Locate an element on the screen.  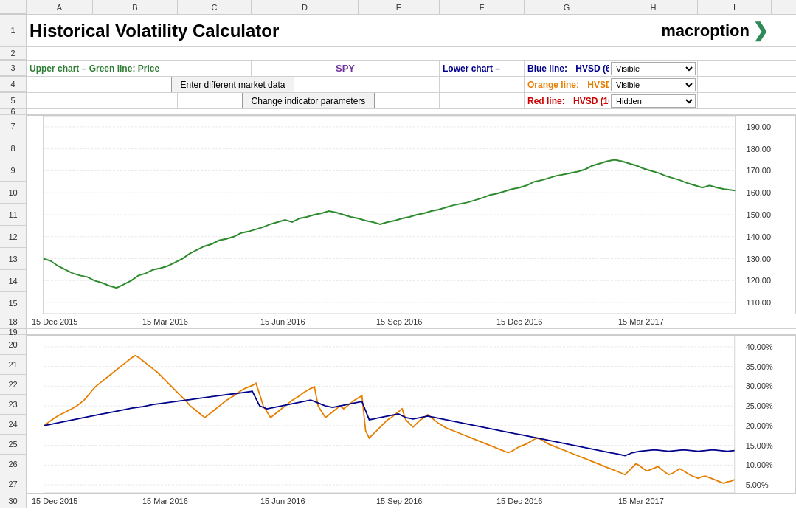
svg-text: 35.00% is located at coordinates (760, 367).